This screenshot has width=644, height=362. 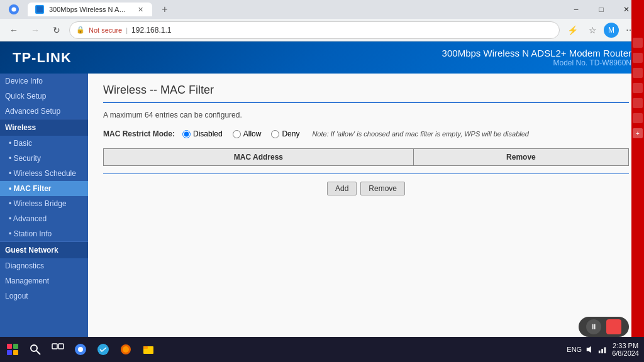 What do you see at coordinates (90, 9) in the screenshot?
I see `tab-title: 300Mbps Wireless N ADSL2+ M...` at bounding box center [90, 9].